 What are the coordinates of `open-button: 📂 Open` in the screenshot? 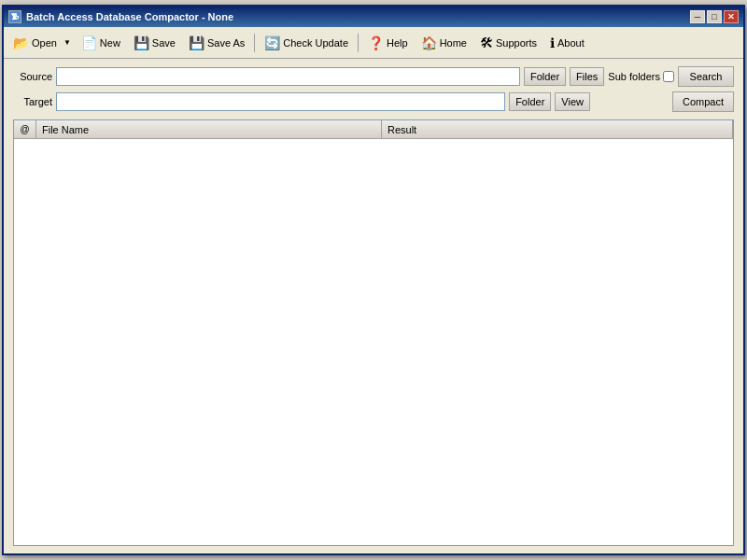 It's located at (35, 43).